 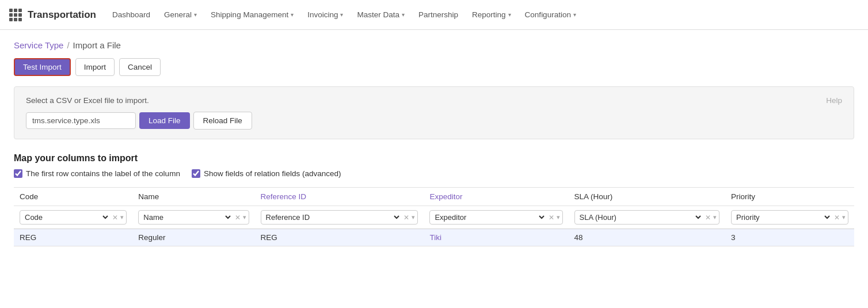 What do you see at coordinates (139, 100) in the screenshot?
I see `import-instruction: Select a CSV or Excel file to import.` at bounding box center [139, 100].